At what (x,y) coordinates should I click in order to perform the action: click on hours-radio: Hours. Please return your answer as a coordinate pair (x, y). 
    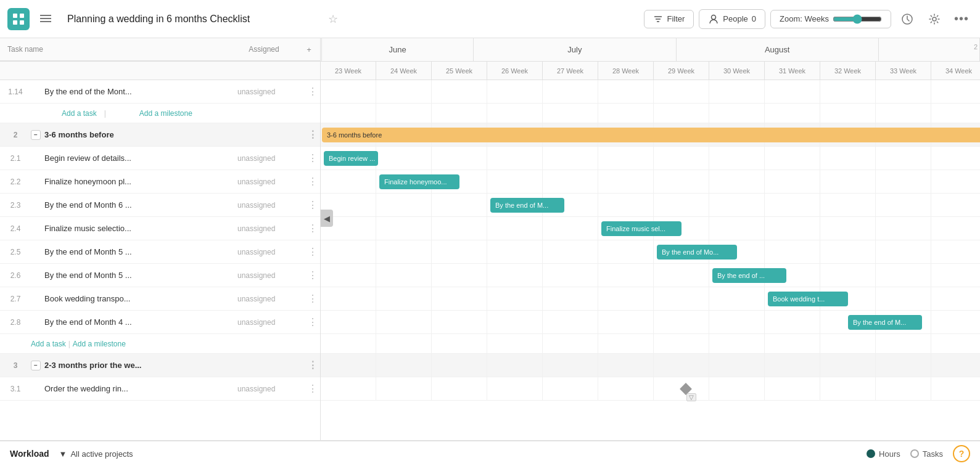
    Looking at the image, I should click on (883, 454).